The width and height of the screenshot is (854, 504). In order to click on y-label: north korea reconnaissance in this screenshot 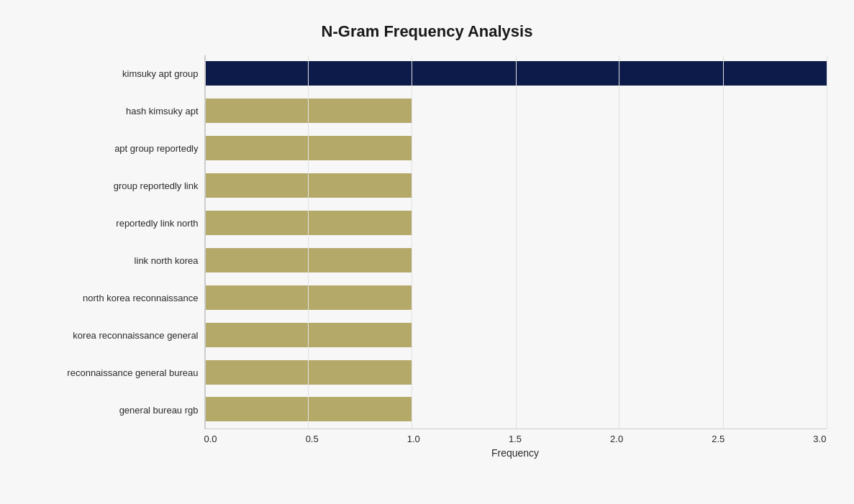, I will do `click(114, 298)`.